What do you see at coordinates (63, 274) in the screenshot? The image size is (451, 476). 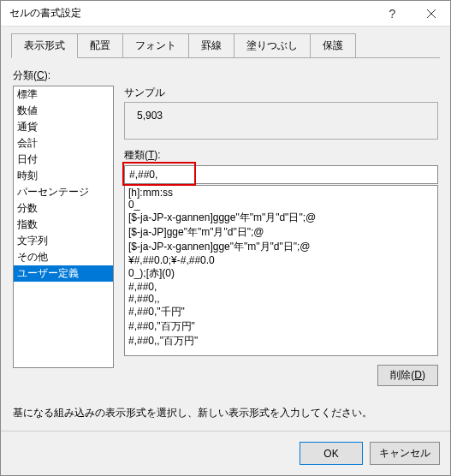 I see `category-item: ユーザー定義` at bounding box center [63, 274].